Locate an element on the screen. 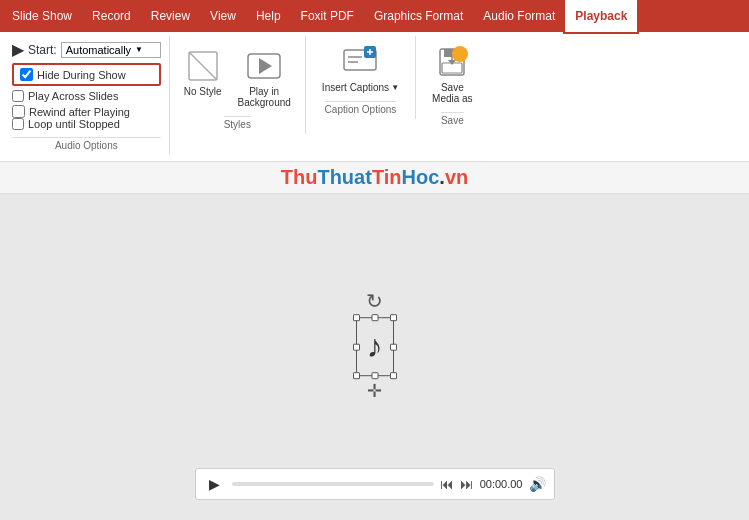 The height and width of the screenshot is (520, 749). menu-item-graphics-format: Graphics Format is located at coordinates (418, 16).